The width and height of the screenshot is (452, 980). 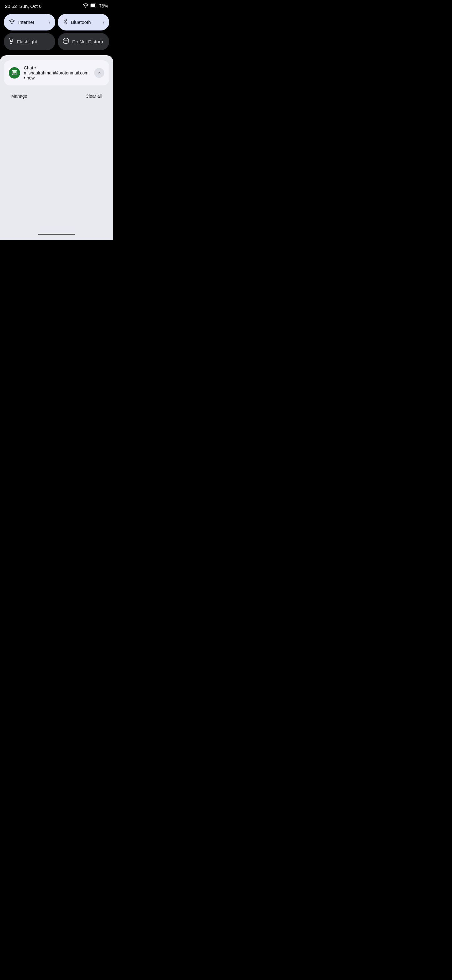 What do you see at coordinates (19, 96) in the screenshot?
I see `manage-button: Manage` at bounding box center [19, 96].